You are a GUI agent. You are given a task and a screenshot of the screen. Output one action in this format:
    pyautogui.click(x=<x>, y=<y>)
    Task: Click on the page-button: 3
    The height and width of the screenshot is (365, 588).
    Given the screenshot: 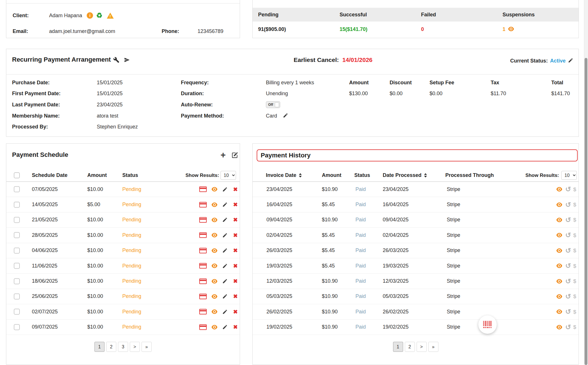 What is the action you would take?
    pyautogui.click(x=123, y=347)
    